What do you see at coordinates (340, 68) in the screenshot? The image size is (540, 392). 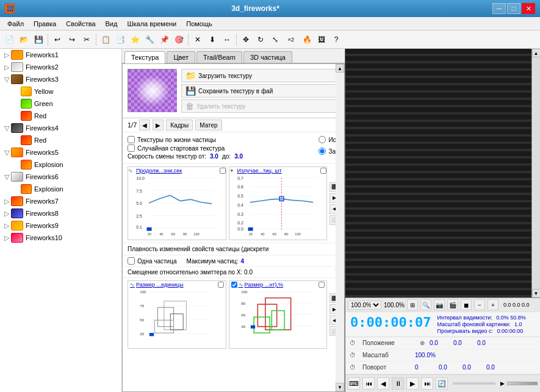 I see `content-scroll-up: ▲` at bounding box center [340, 68].